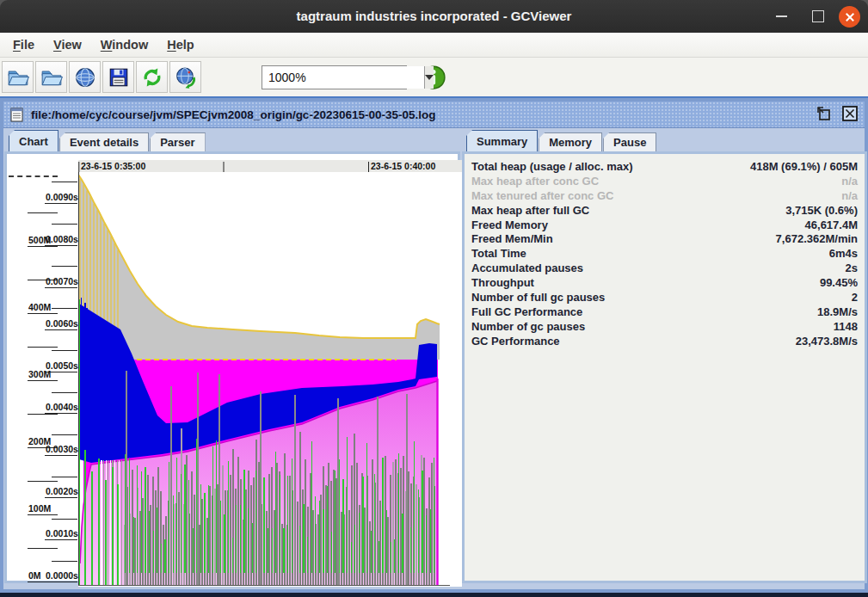 This screenshot has width=868, height=597. Describe the element at coordinates (124, 45) in the screenshot. I see `menu-window: Window` at that location.